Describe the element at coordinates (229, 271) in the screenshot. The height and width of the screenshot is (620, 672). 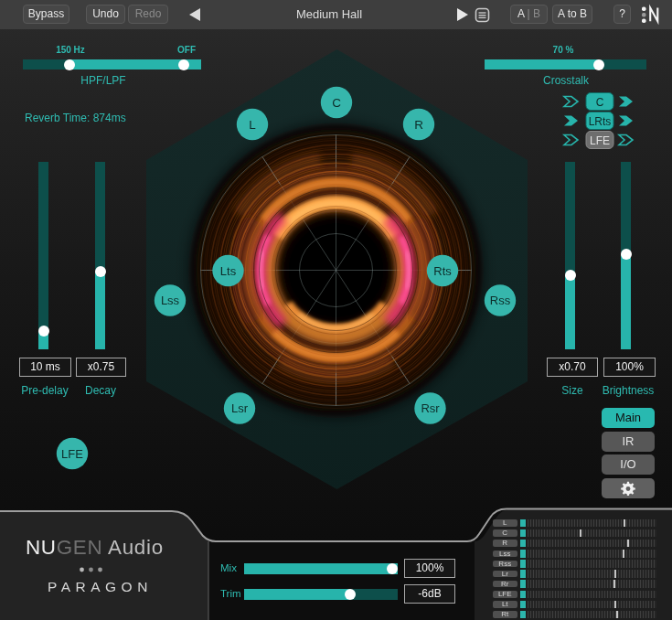
I see `svg-text: Lts` at that location.